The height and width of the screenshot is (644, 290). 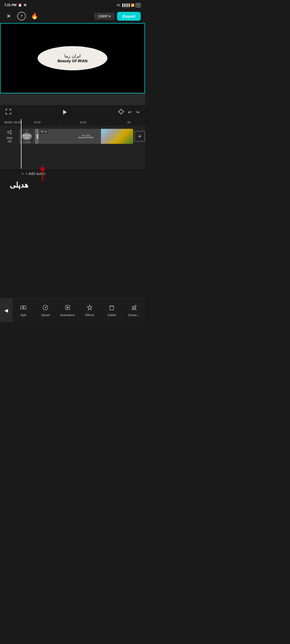 I want to click on battery-indicator: 83, so click(x=138, y=5).